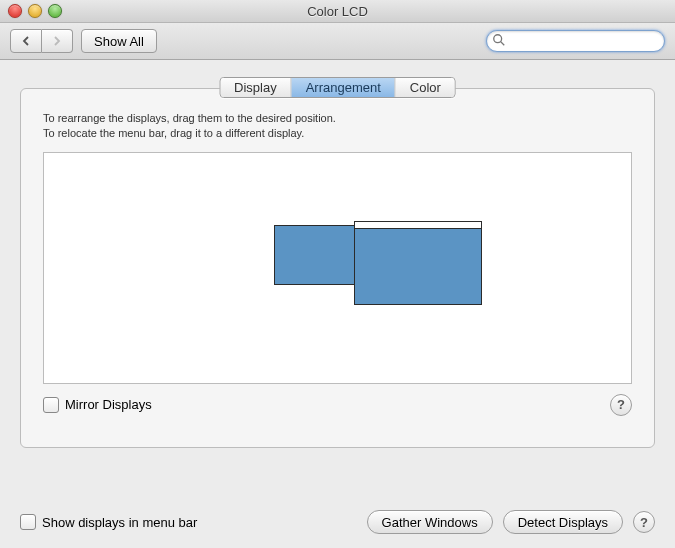 The image size is (675, 548). Describe the element at coordinates (256, 88) in the screenshot. I see `tab-display: Display` at that location.